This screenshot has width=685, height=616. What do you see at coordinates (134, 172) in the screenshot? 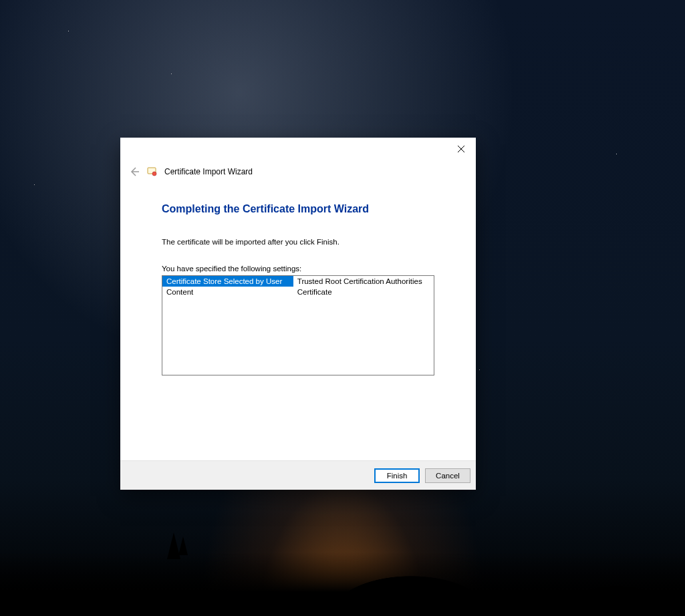
I see `back-arrow-icon` at bounding box center [134, 172].